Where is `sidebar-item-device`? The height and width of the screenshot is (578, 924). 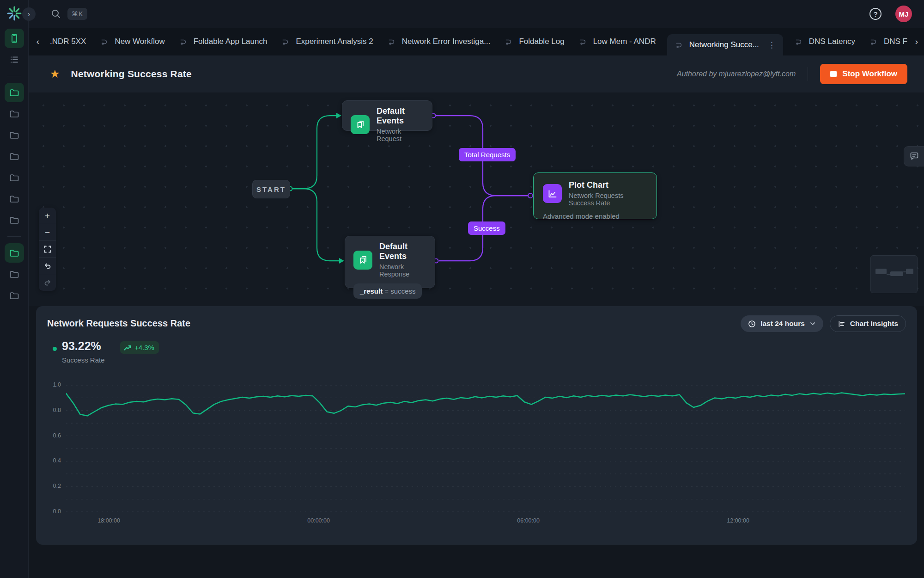 sidebar-item-device is located at coordinates (14, 38).